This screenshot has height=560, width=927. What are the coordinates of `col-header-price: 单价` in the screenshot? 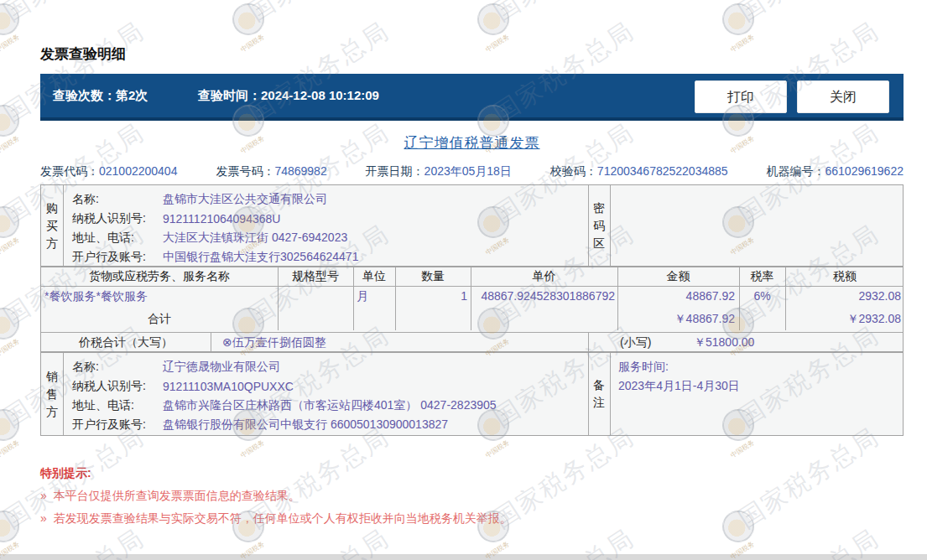 It's located at (544, 277).